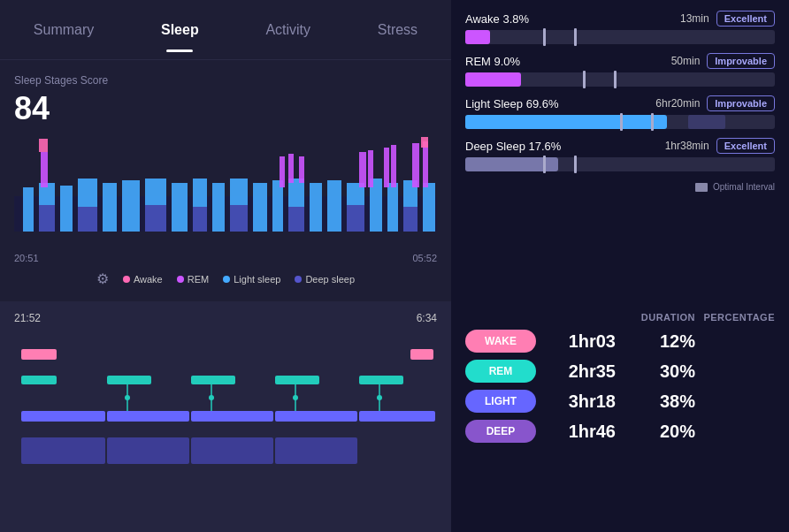 The width and height of the screenshot is (789, 532). Describe the element at coordinates (501, 371) in the screenshot. I see `badge-rem: REM` at that location.